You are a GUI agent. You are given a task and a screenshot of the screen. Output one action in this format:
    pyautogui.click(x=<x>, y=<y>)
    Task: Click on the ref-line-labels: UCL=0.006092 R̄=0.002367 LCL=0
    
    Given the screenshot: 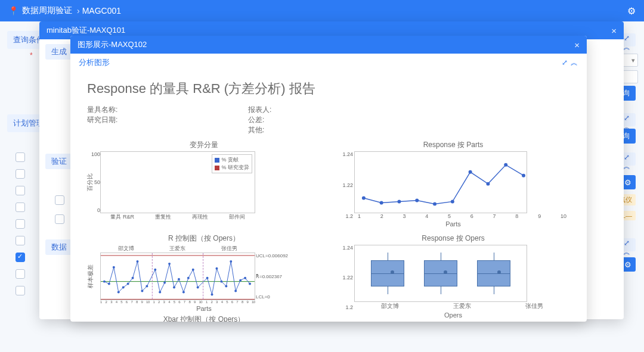 What is the action you would take?
    pyautogui.click(x=275, y=276)
    